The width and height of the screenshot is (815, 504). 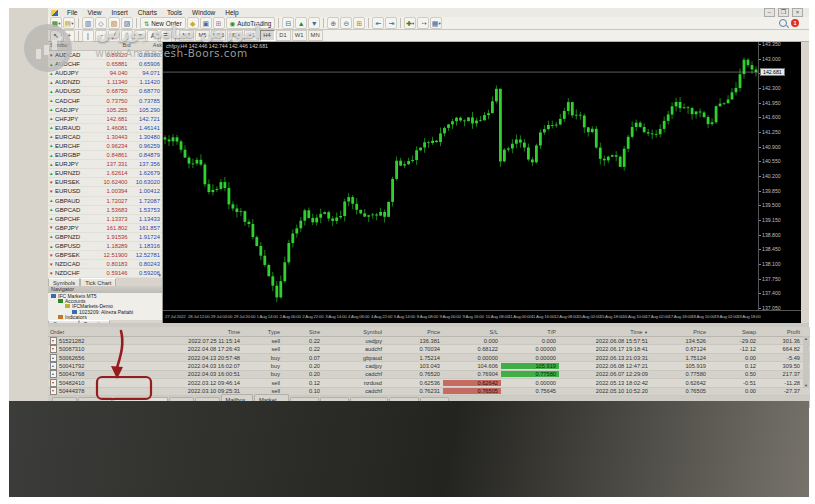 I want to click on chart-shift-icon: ⇥, so click(x=391, y=23).